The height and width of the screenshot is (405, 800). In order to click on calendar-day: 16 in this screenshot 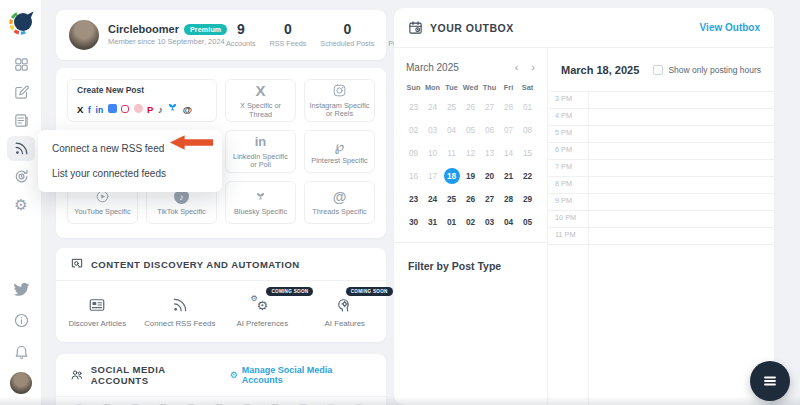, I will do `click(414, 176)`.